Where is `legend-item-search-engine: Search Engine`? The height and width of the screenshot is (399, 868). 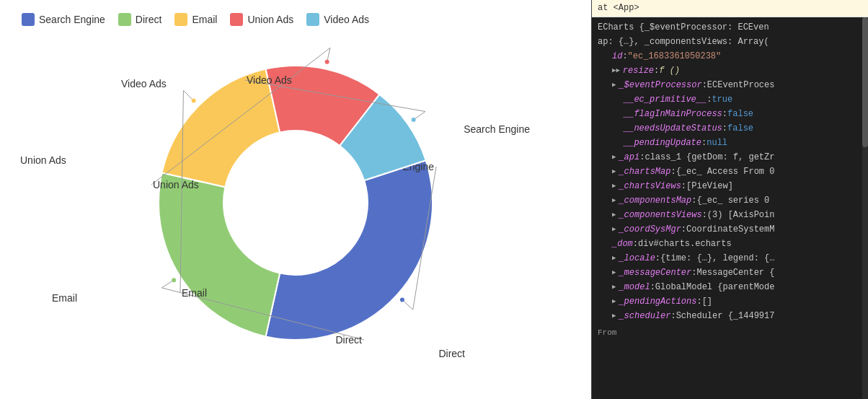 legend-item-search-engine: Search Engine is located at coordinates (63, 19).